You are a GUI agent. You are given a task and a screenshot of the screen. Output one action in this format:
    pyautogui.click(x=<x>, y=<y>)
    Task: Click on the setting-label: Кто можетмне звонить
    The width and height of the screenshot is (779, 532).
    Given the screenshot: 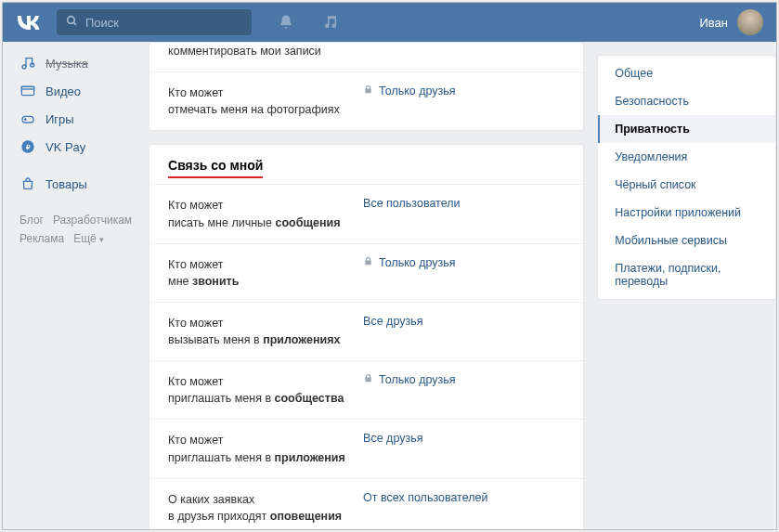 What is the action you would take?
    pyautogui.click(x=261, y=273)
    